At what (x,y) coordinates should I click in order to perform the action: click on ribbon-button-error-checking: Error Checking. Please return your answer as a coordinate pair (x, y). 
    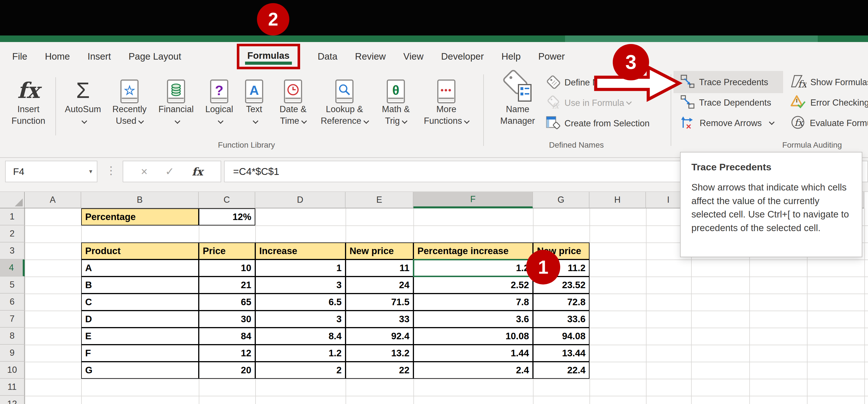
    Looking at the image, I should click on (829, 102).